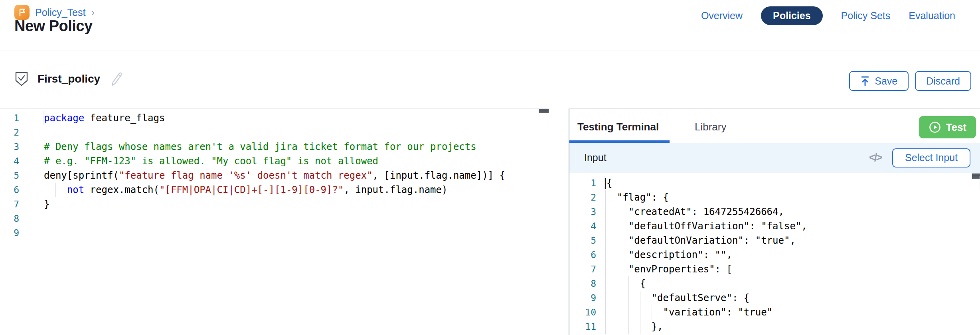  Describe the element at coordinates (828, 16) in the screenshot. I see `top-nav: OverviewPoliciesPolicy SetsEvaluation` at that location.